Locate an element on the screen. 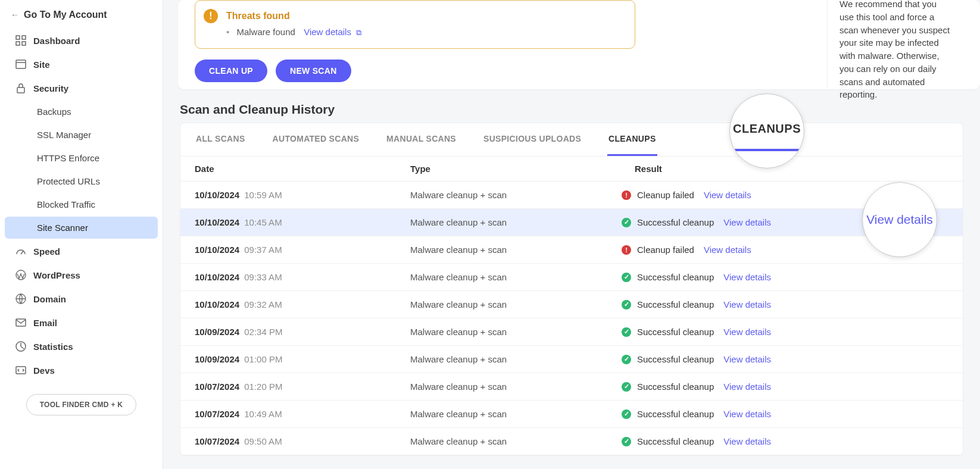 The height and width of the screenshot is (469, 980). warning-icon: ! is located at coordinates (211, 16).